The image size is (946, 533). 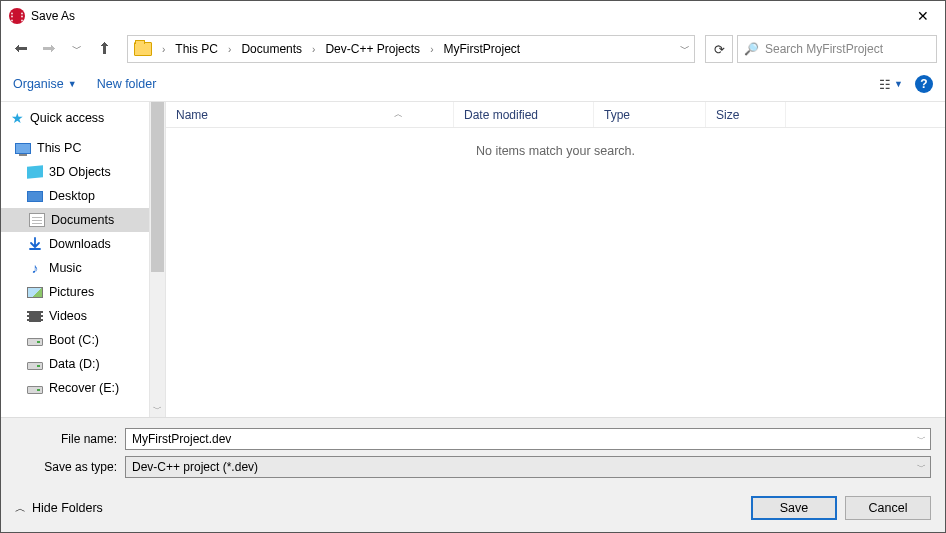 What do you see at coordinates (272, 49) in the screenshot?
I see `crumb-documents: Documents` at bounding box center [272, 49].